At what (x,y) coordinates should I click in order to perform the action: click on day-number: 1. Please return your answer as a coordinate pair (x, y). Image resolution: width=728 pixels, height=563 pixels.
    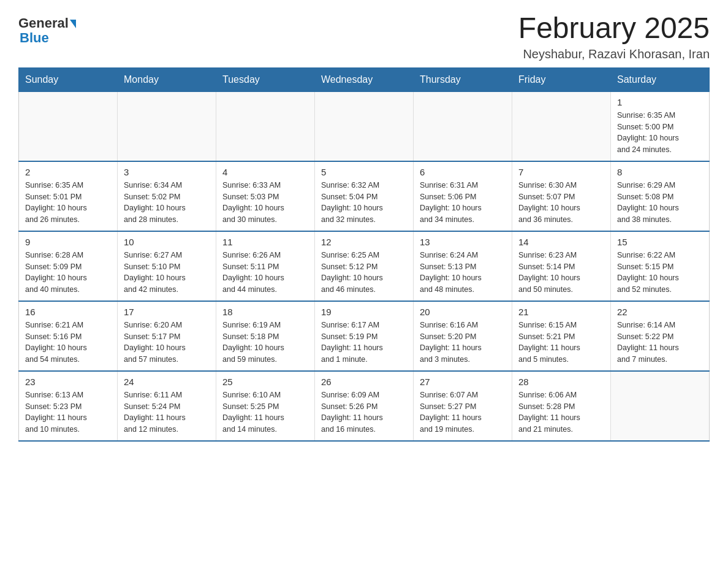
    Looking at the image, I should click on (660, 102).